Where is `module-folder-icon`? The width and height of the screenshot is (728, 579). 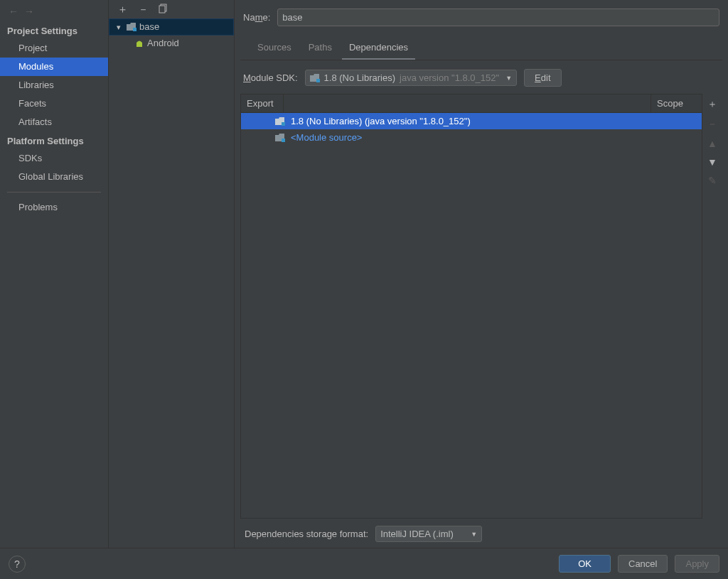 module-folder-icon is located at coordinates (132, 27).